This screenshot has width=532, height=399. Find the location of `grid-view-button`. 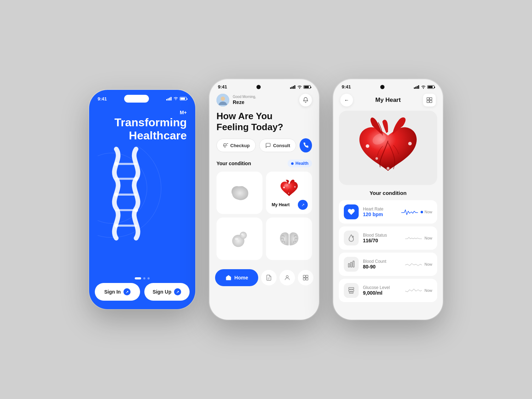

grid-view-button is located at coordinates (429, 100).